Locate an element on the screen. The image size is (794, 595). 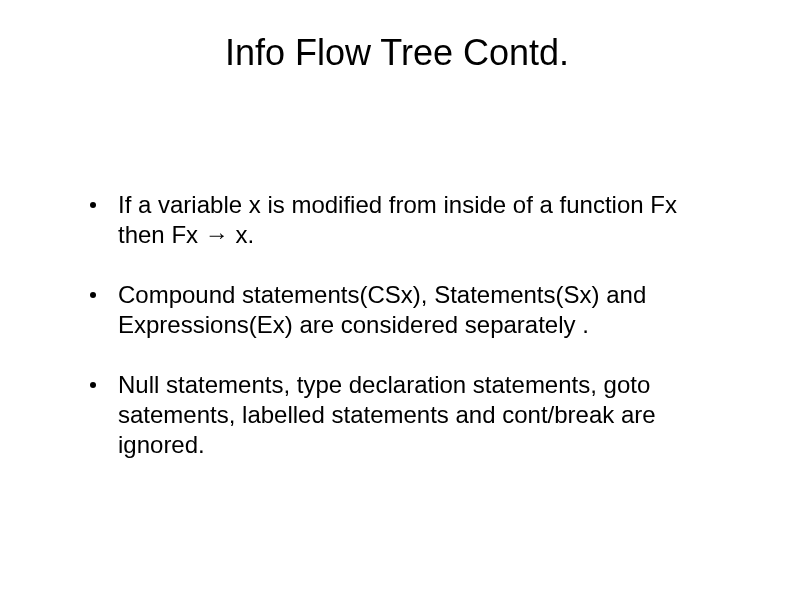
list-item: Null statements, type declaration statem… is located at coordinates (407, 415).